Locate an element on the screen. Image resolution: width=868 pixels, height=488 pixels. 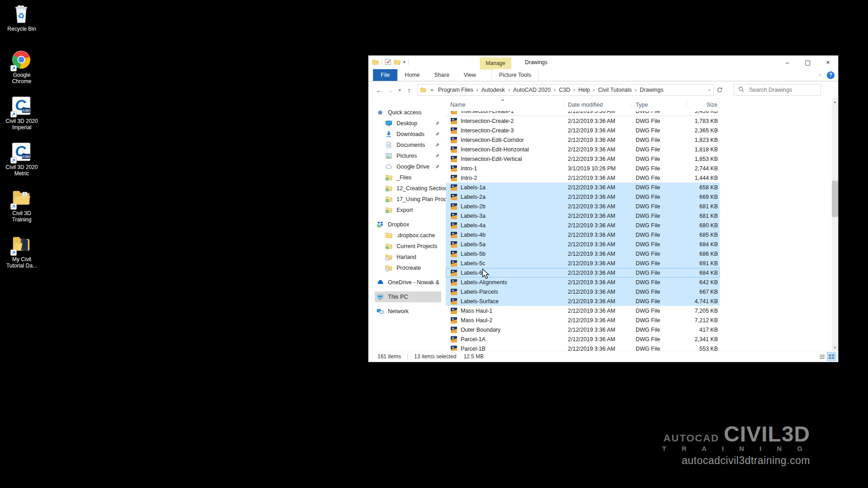
tab-share: Share is located at coordinates (442, 75).